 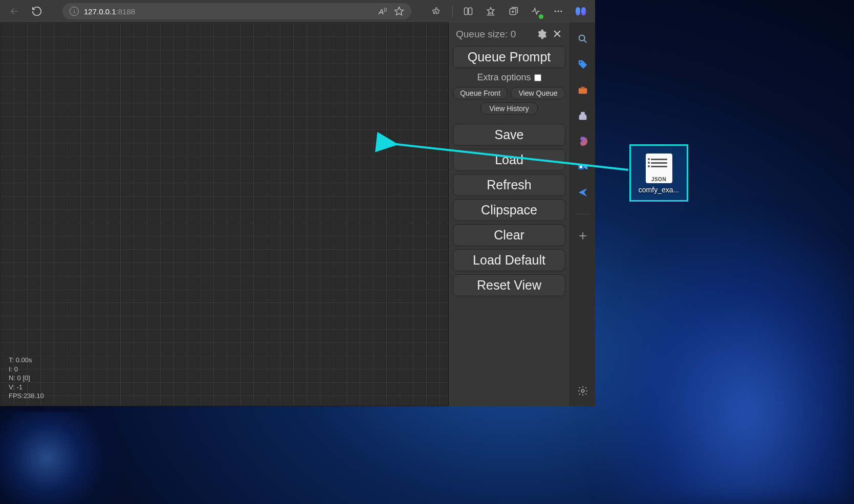 I want to click on settings-gear-icon, so click(x=541, y=34).